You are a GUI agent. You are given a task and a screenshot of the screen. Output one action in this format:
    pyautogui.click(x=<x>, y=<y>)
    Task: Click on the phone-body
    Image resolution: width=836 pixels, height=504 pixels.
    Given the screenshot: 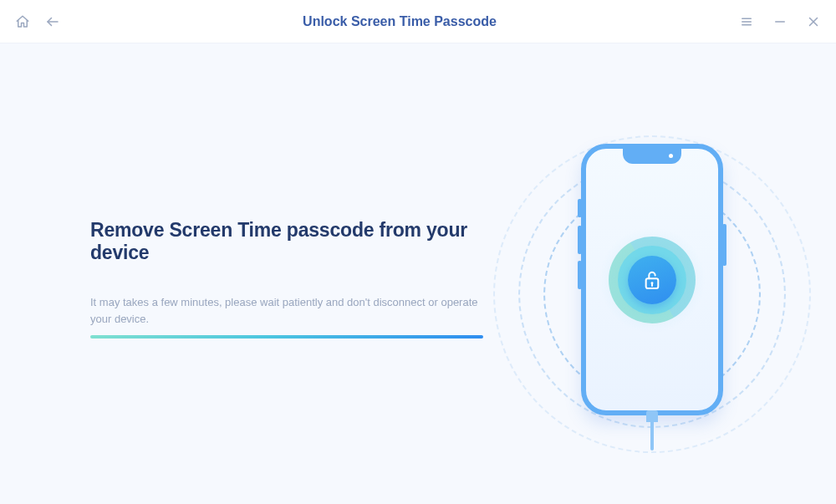 What is the action you would take?
    pyautogui.click(x=652, y=279)
    